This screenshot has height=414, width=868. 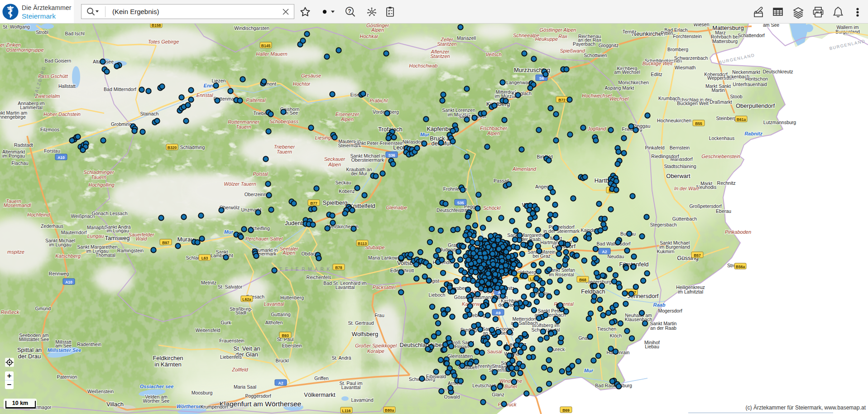 I want to click on svg-text: Forchtenstein, so click(x=687, y=36).